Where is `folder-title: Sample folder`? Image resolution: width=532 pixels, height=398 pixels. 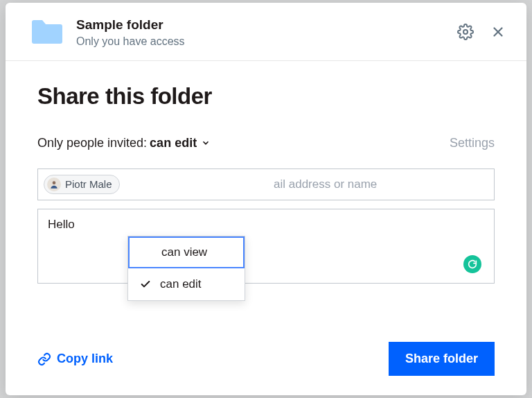 folder-title: Sample folder is located at coordinates (266, 25).